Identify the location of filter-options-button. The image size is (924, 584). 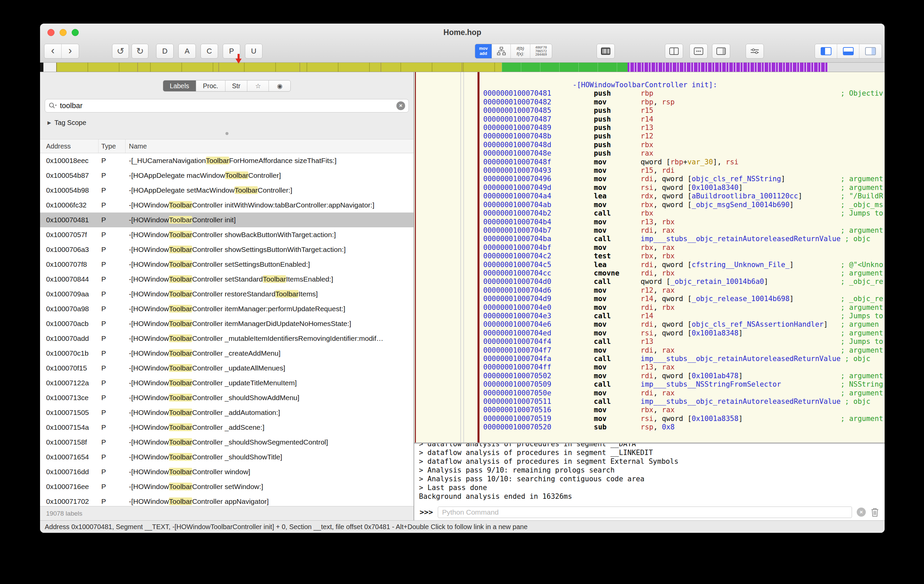
(755, 51).